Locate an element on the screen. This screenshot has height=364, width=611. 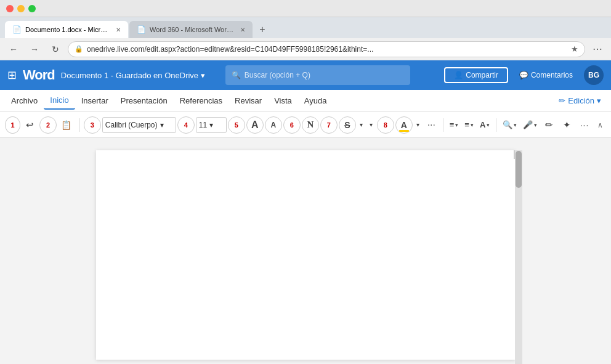
traffic-lights is located at coordinates (21, 9).